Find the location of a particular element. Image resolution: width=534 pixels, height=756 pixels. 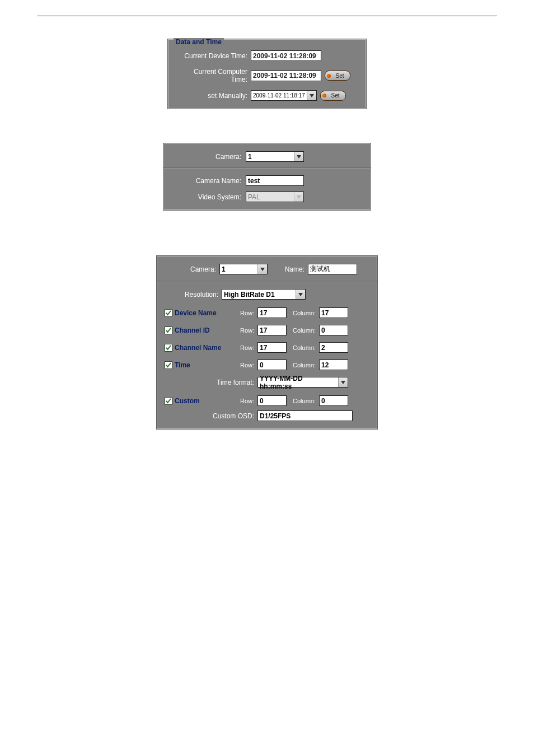

name-label: Name: is located at coordinates (288, 269).